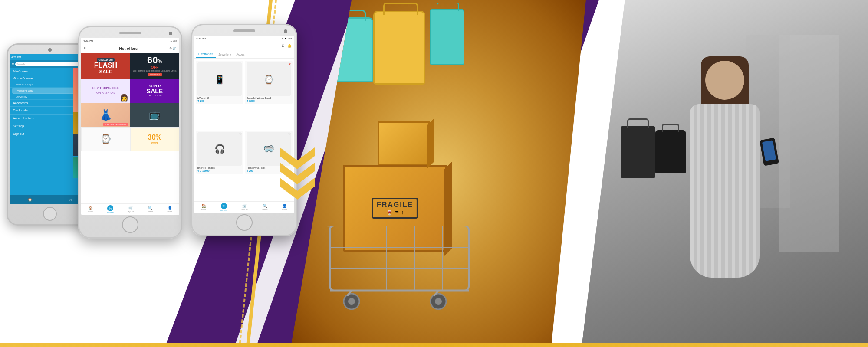 The image size is (868, 347). Describe the element at coordinates (16, 57) in the screenshot. I see `phone-1-time: 4:21 PM` at that location.